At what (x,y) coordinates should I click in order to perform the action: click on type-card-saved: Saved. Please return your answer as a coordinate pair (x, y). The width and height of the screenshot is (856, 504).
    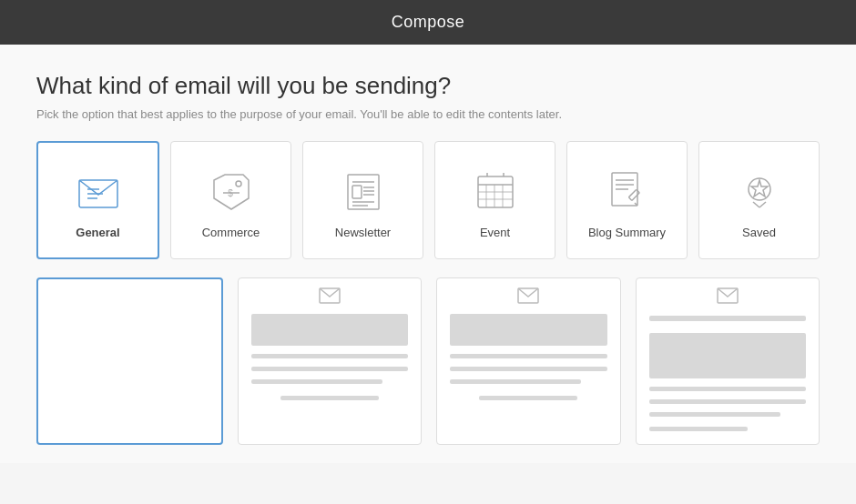
    Looking at the image, I should click on (759, 200).